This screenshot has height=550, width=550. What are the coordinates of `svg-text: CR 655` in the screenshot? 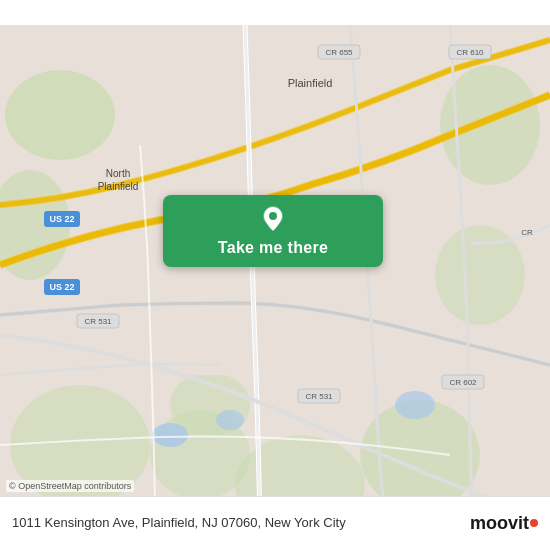 It's located at (339, 52).